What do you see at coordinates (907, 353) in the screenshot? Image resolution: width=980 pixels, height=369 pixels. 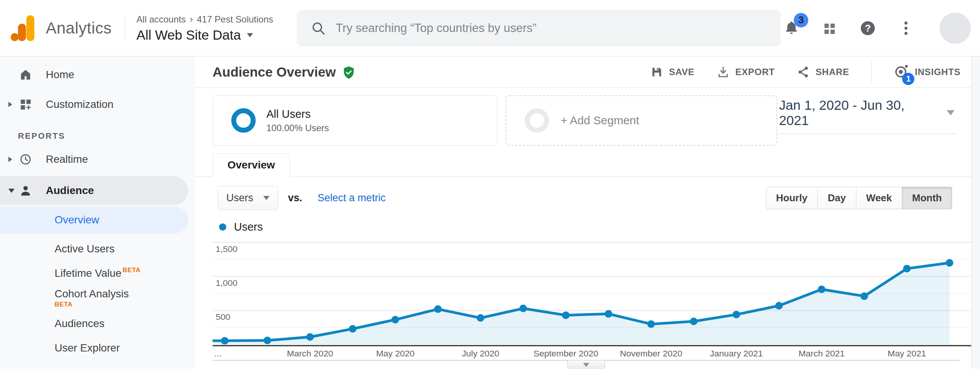 I see `x-axis-tick-label: May 2021` at bounding box center [907, 353].